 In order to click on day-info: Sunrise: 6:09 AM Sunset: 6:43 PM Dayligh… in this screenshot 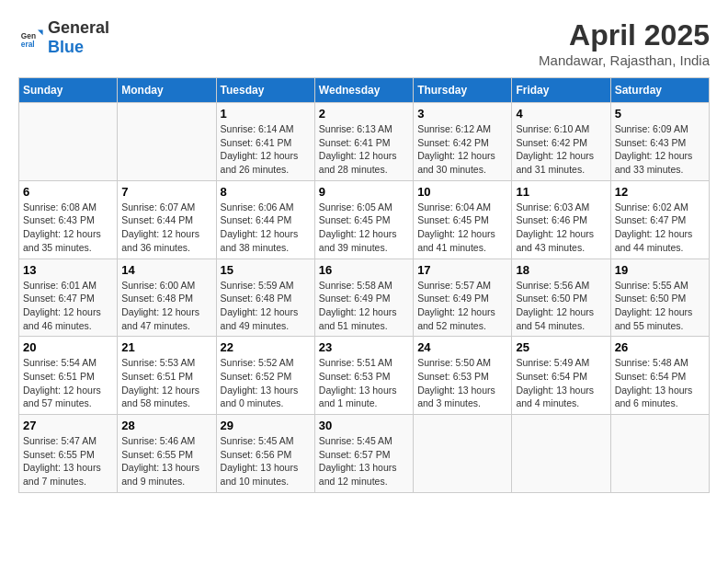, I will do `click(660, 149)`.